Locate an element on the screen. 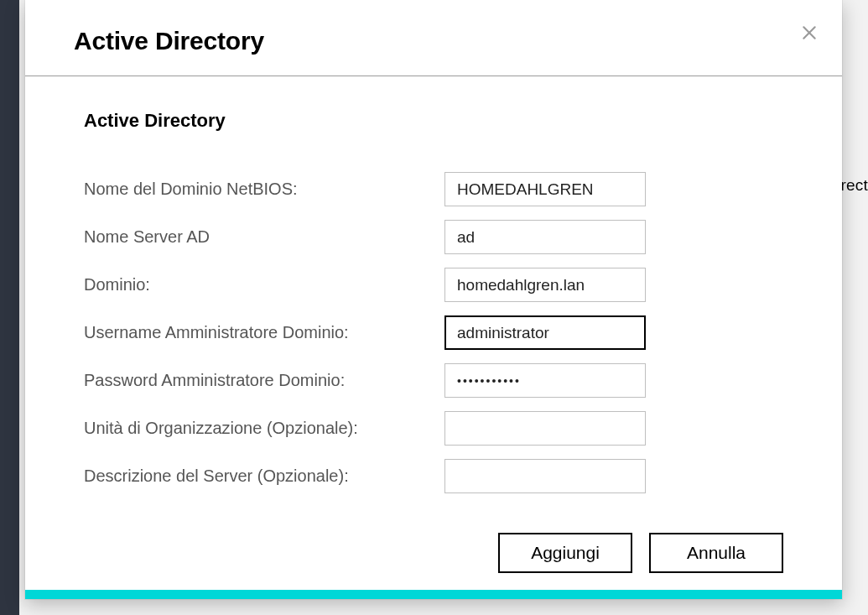 The width and height of the screenshot is (868, 615). input-adminpass is located at coordinates (545, 381).